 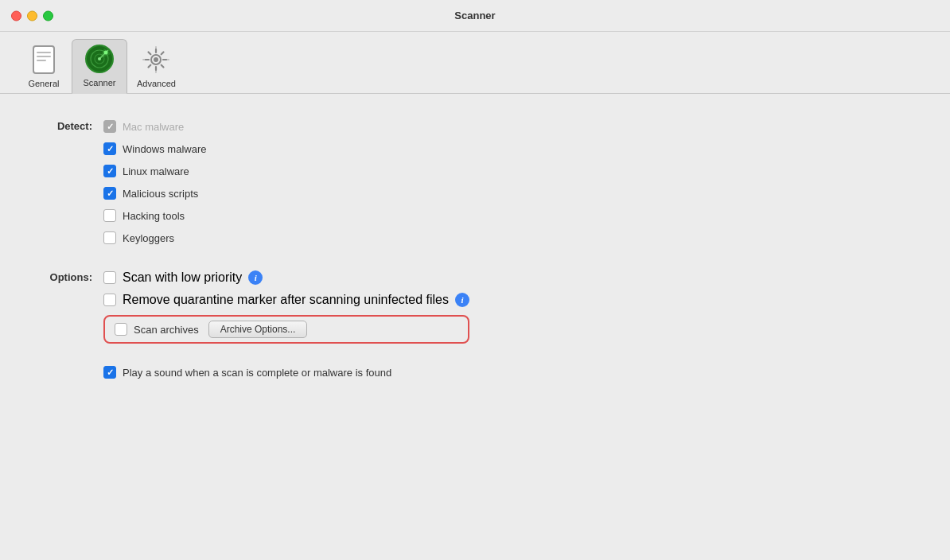 I want to click on windows-malware-label: Windows malware, so click(x=164, y=150).